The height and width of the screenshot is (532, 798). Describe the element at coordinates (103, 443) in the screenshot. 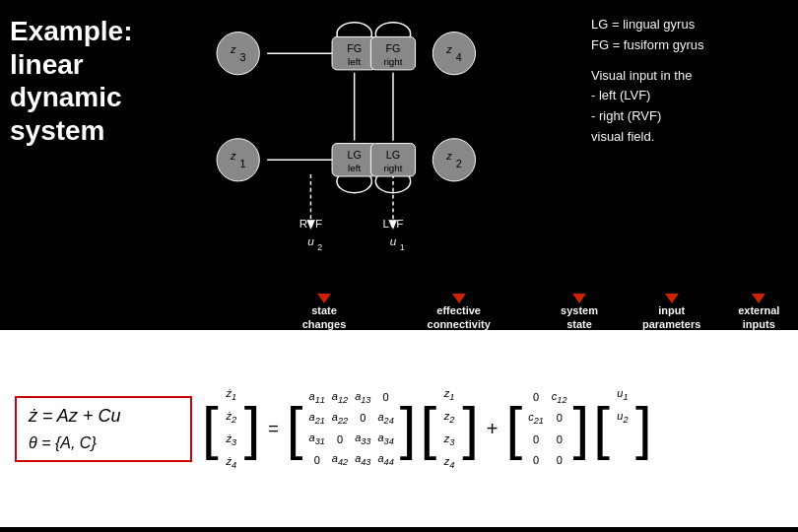

I see `formula-theta: θ = {A, C}` at that location.